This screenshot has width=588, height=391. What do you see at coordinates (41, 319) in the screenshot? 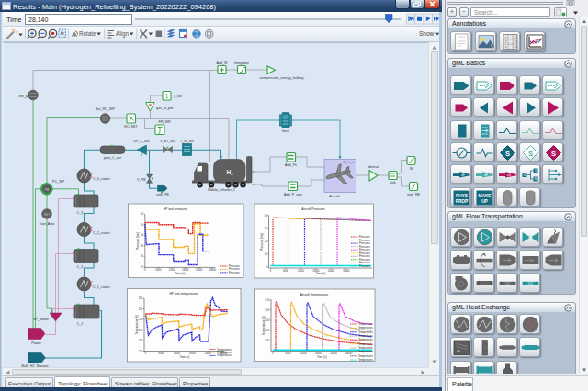
I see `svg-text: SP_power` at bounding box center [41, 319].